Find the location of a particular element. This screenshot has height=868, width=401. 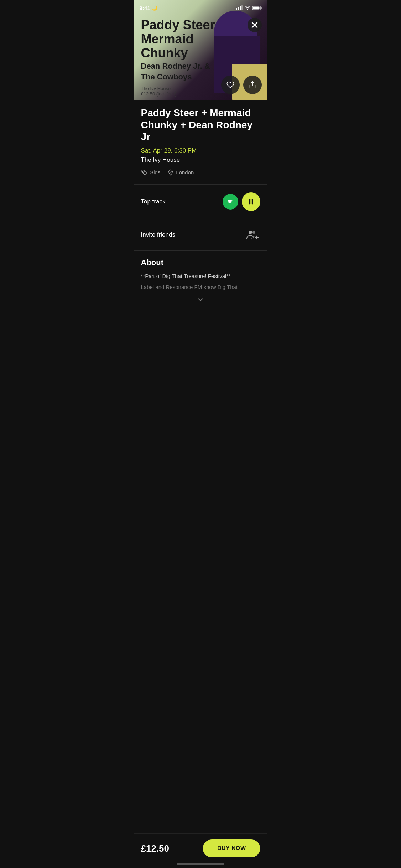

poster-artist-line2: Mermaid is located at coordinates (201, 39).